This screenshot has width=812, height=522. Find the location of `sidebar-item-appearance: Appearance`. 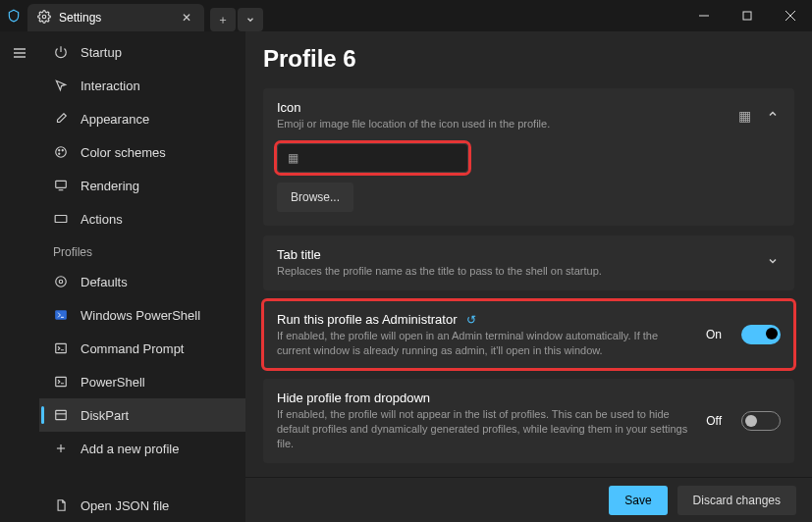

sidebar-item-appearance: Appearance is located at coordinates (142, 119).